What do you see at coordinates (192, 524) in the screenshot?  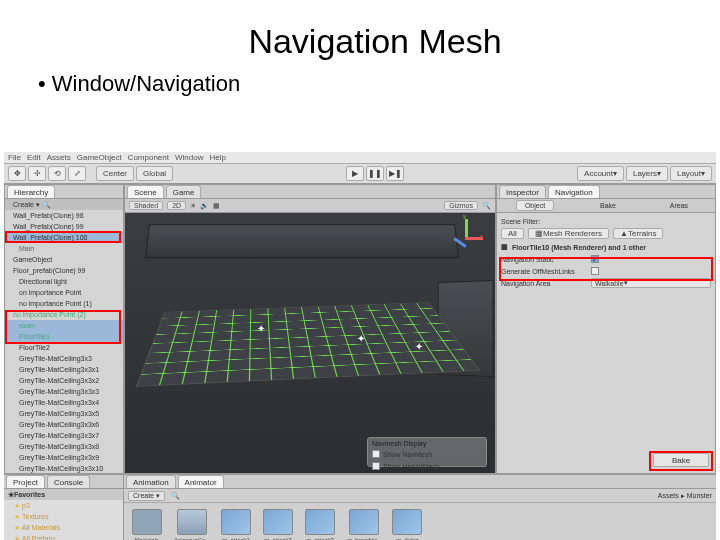 I see `asset-item: AnimatorCo..` at bounding box center [192, 524].